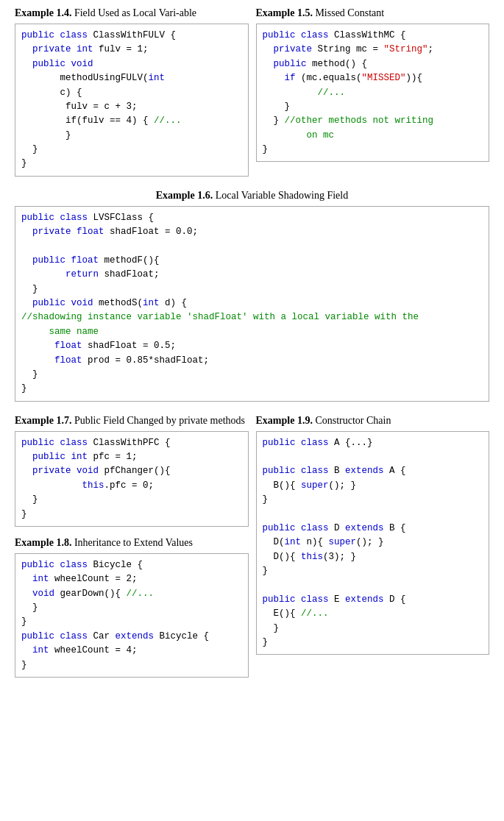  I want to click on example-1-9-col: Example 1.9. Constructor Chain public cl…, so click(373, 546).